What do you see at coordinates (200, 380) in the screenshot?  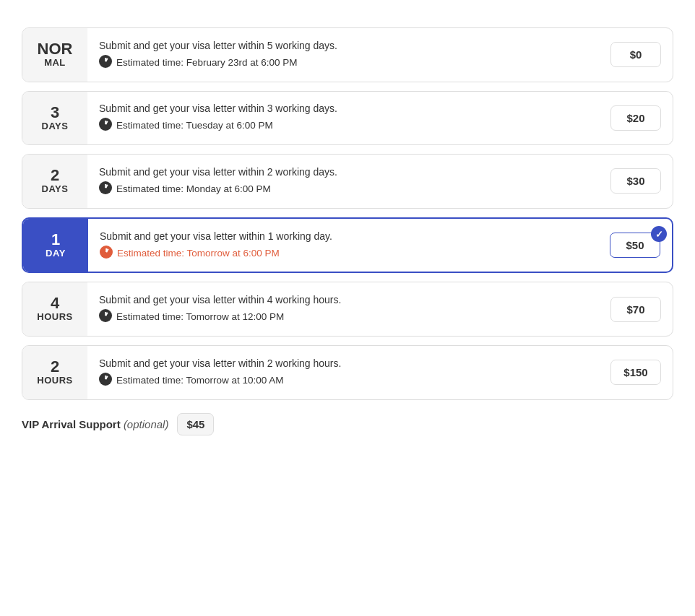 I see `option-estimated-text-2hours: Estimated time: Tomorrow at 10:00 AM` at bounding box center [200, 380].